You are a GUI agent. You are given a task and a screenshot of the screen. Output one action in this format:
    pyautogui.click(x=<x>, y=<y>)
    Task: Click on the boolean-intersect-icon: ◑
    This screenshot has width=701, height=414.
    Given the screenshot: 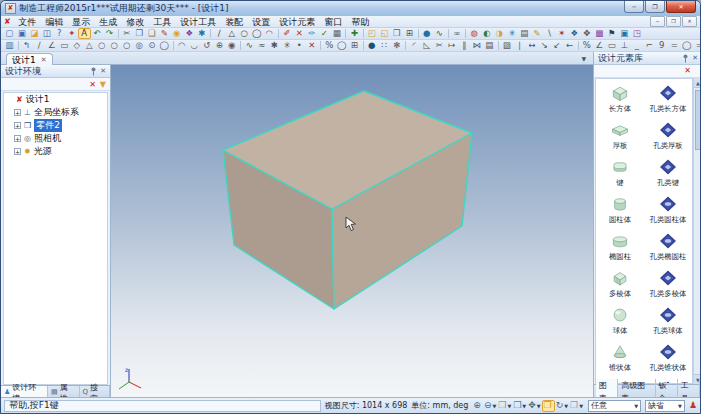 What is the action you would take?
    pyautogui.click(x=500, y=34)
    